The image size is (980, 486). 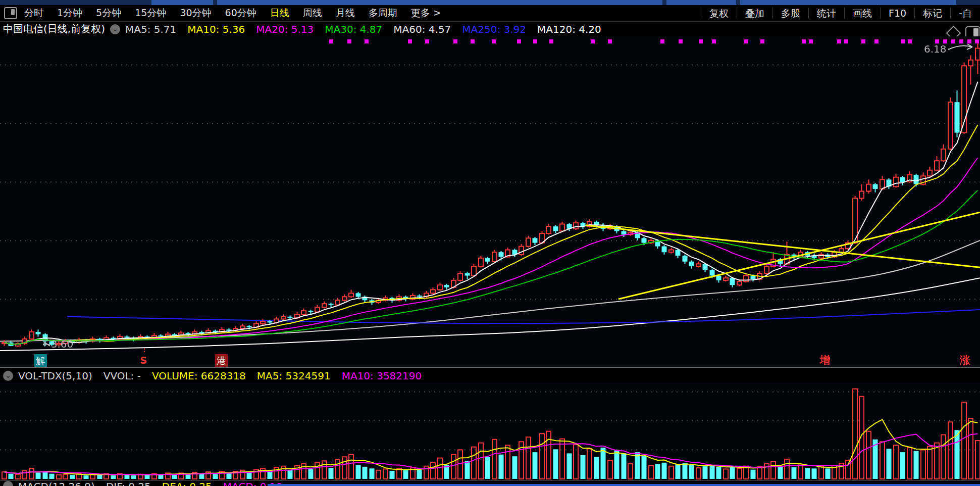 What do you see at coordinates (8, 483) in the screenshot?
I see `collapse-macd-chevron-icon: ⌄` at bounding box center [8, 483].